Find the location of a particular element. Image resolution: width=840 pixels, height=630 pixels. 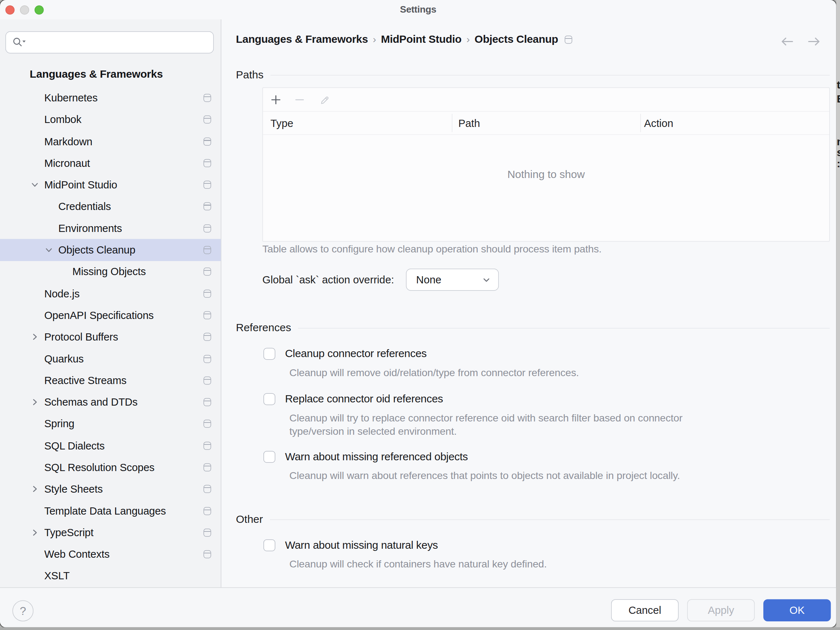

sidebar-item-template-data-languages: Template Data Languages is located at coordinates (111, 511).